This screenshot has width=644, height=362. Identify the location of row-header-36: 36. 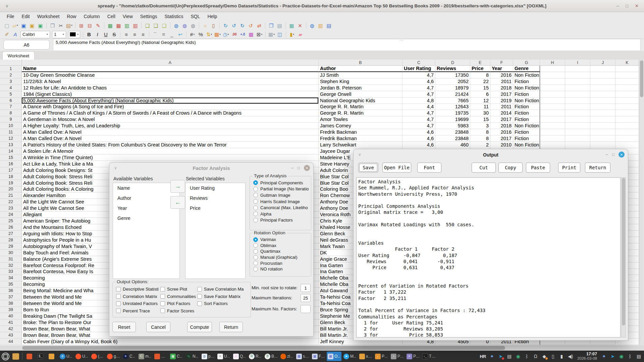
(11, 291).